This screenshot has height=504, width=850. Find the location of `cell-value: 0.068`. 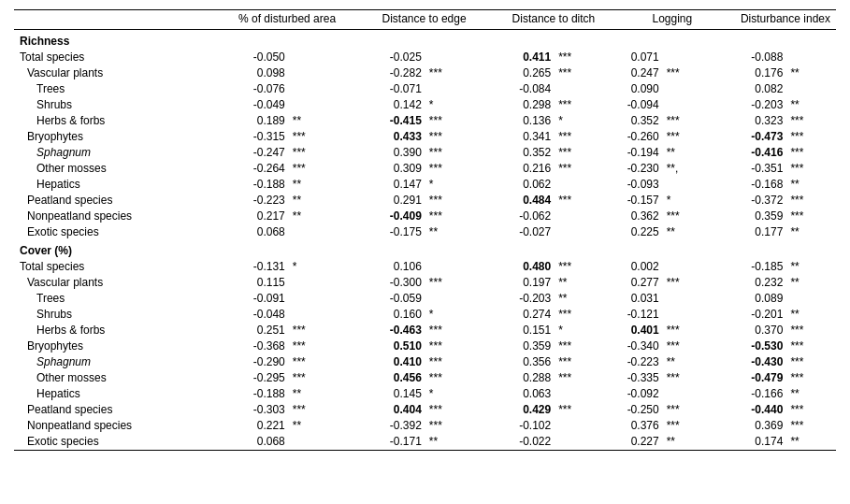

cell-value: 0.068 is located at coordinates (241, 442).